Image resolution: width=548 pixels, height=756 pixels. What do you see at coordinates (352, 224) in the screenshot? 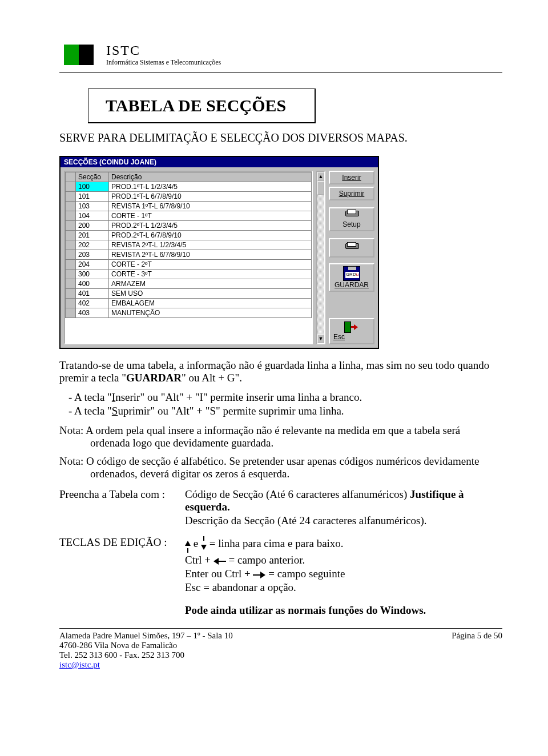
I see `setup-label: Setup` at bounding box center [352, 224].